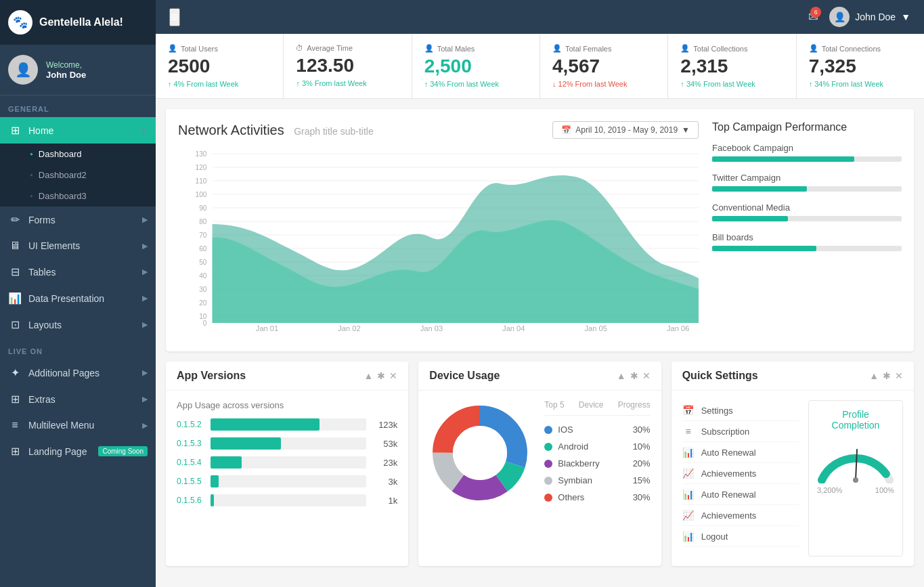  I want to click on gauge-chart, so click(856, 460).